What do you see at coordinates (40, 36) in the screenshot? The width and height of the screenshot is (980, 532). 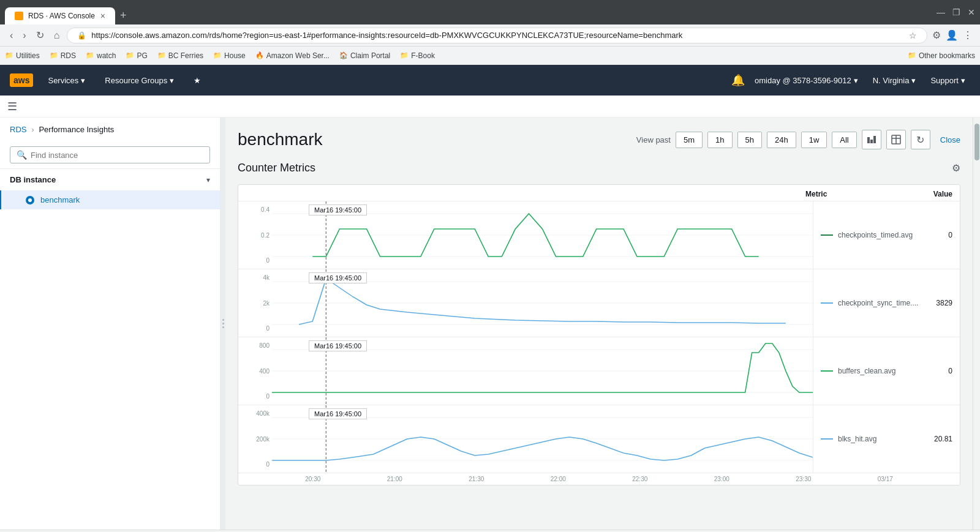 I see `reload-button: ↻` at bounding box center [40, 36].